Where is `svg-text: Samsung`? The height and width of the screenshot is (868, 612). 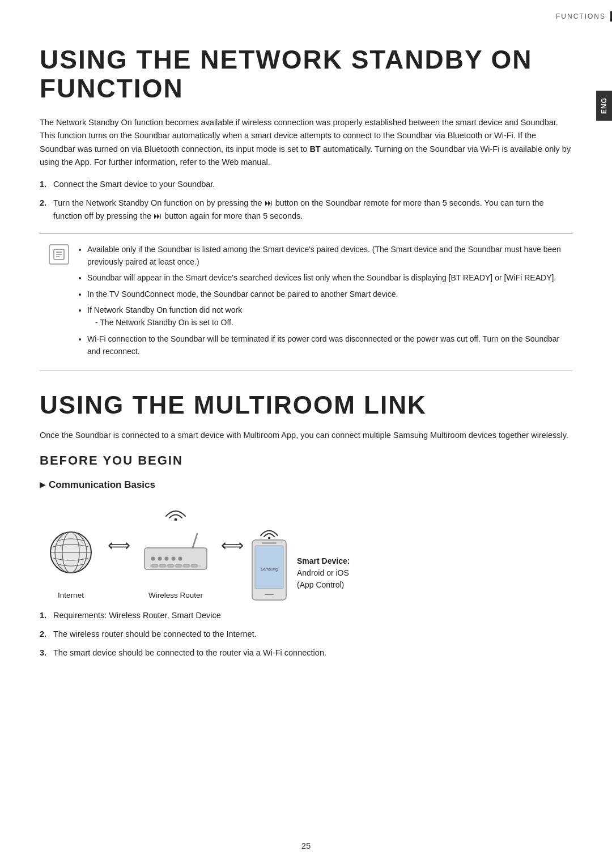
svg-text: Samsung is located at coordinates (269, 569).